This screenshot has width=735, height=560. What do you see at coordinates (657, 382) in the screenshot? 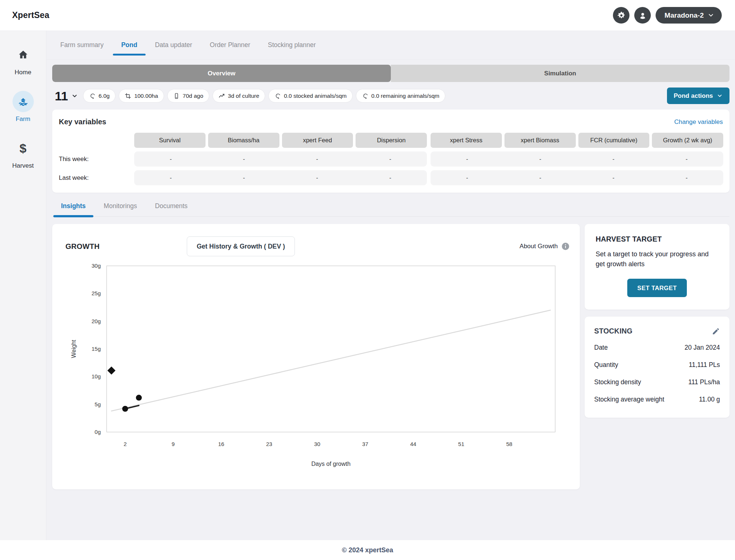
I see `stocking-row-density: Stocking density 111 PLs/ha` at bounding box center [657, 382].